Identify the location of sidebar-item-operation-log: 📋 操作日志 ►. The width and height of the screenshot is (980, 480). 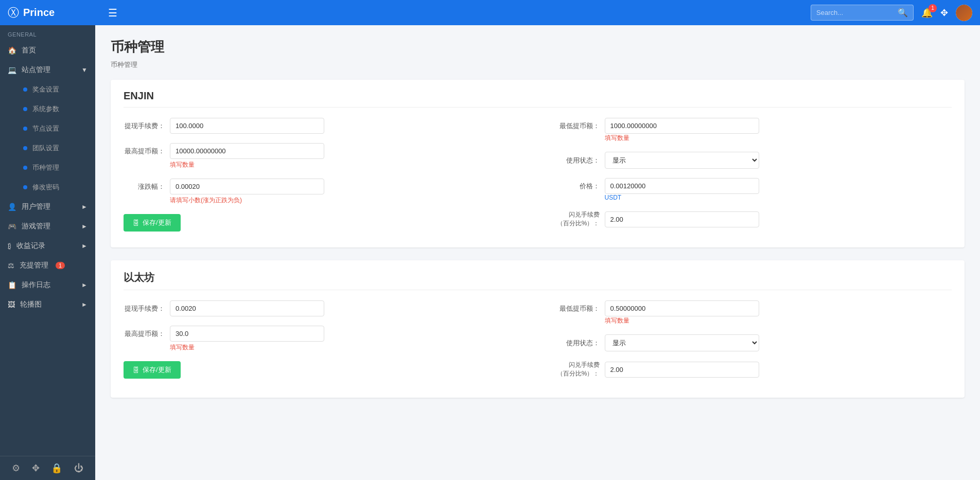
(47, 285).